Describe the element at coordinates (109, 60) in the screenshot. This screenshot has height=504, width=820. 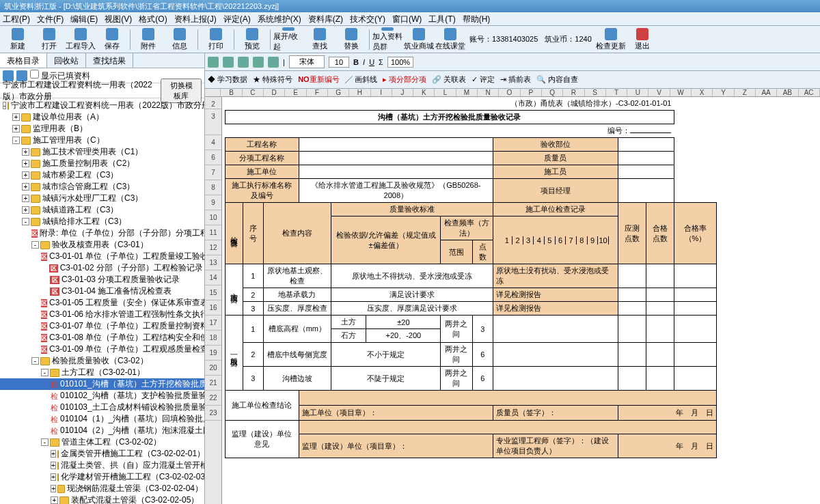
I see `left-tab: 查找结果` at that location.